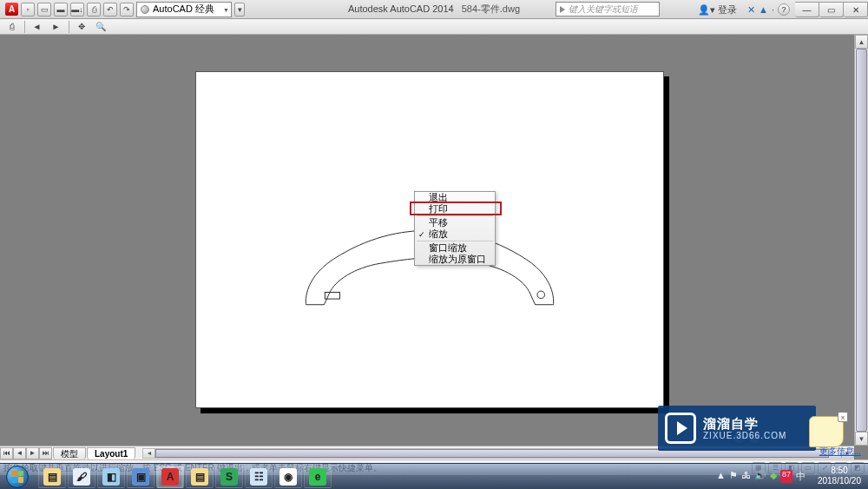 Image resolution: width=868 pixels, height=489 pixels. I want to click on folder2-icon: ▤, so click(200, 477).